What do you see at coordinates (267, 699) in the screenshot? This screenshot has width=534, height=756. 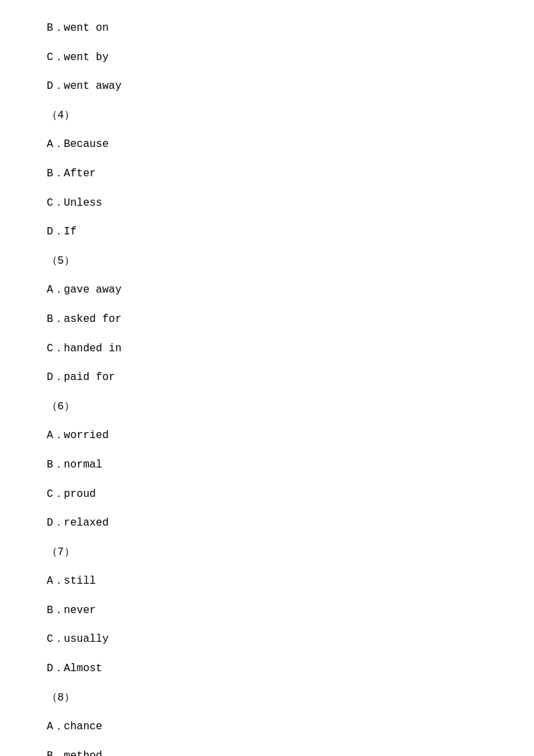 I see `question-number: （8）` at bounding box center [267, 699].